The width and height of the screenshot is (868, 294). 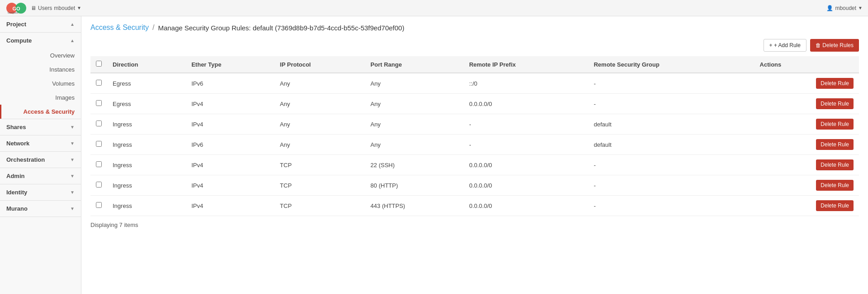 I want to click on admin-chevron-icon: ▼, so click(x=72, y=176).